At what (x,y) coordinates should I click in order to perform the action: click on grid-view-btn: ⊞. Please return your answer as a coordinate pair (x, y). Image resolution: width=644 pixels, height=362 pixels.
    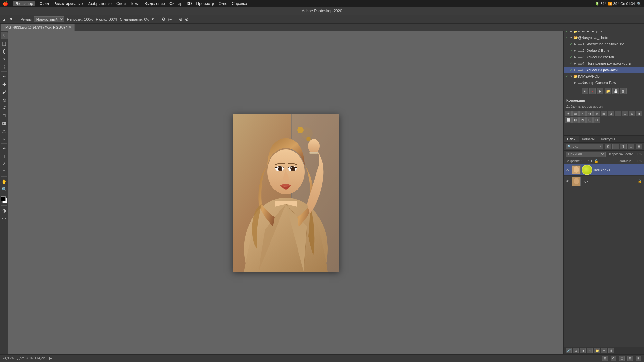
    Looking at the image, I should click on (605, 358).